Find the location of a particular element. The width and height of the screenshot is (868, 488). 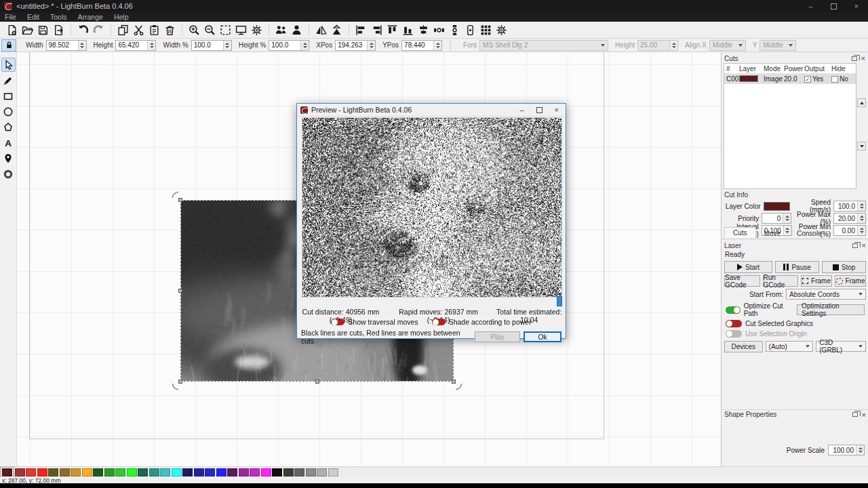

cuts-layer-list: # Layer Mode Power Output Hide C00 Image… is located at coordinates (790, 126).